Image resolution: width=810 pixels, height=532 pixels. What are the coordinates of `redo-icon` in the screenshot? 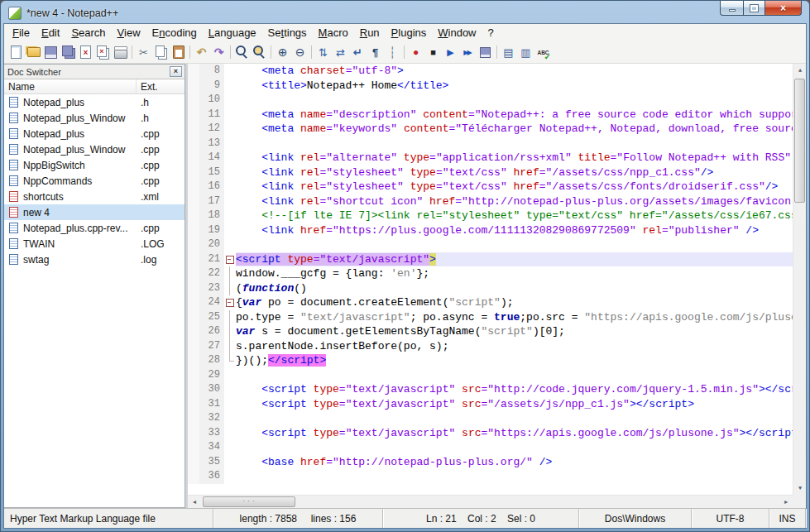 It's located at (218, 53).